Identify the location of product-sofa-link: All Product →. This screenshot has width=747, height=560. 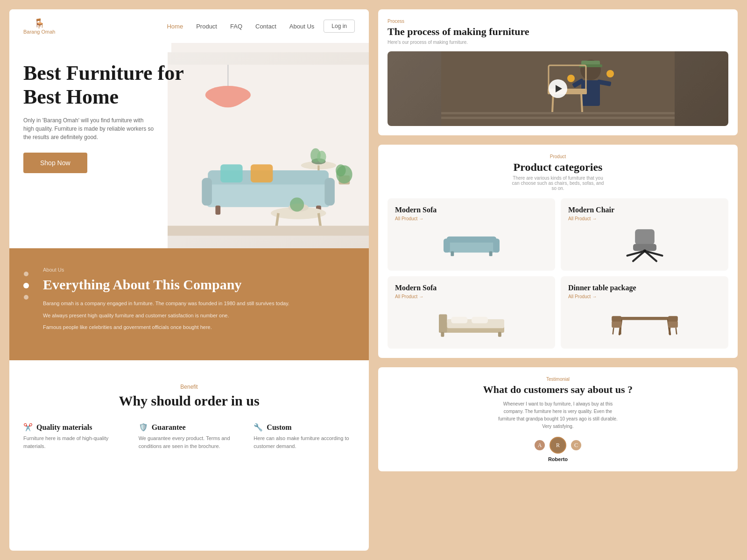
(472, 218).